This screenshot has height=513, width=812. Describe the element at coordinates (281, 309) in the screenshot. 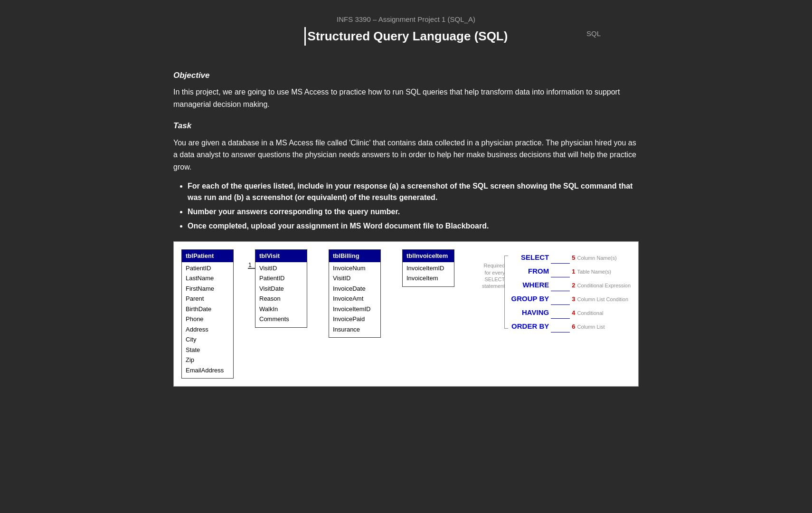

I see `field-walkin: WalkIn` at that location.